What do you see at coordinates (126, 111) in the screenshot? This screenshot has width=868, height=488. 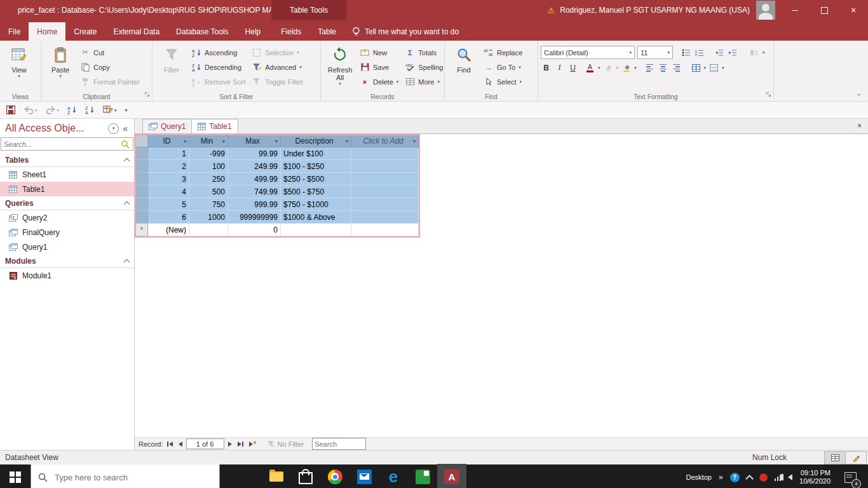 I see `customize-qat-button: ▾` at bounding box center [126, 111].